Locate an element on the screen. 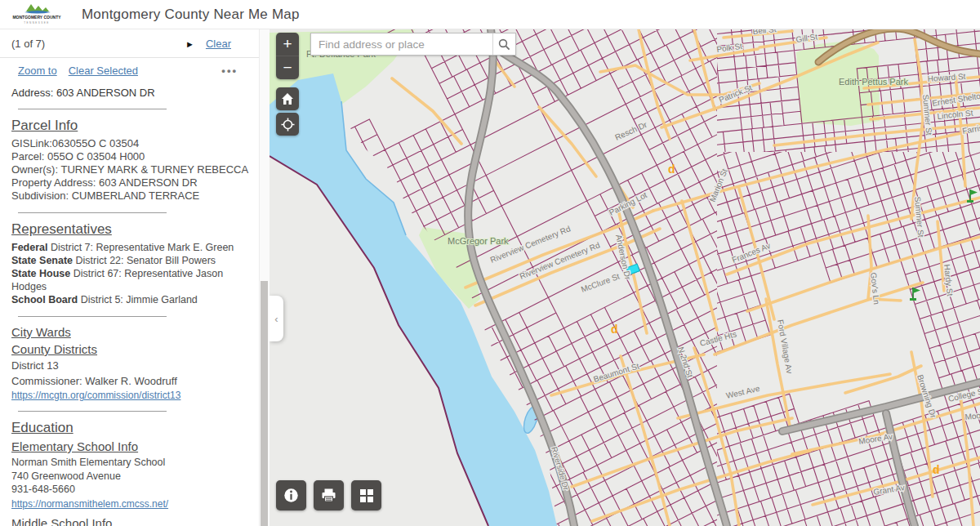 This screenshot has width=980, height=526. info-icon is located at coordinates (291, 495).